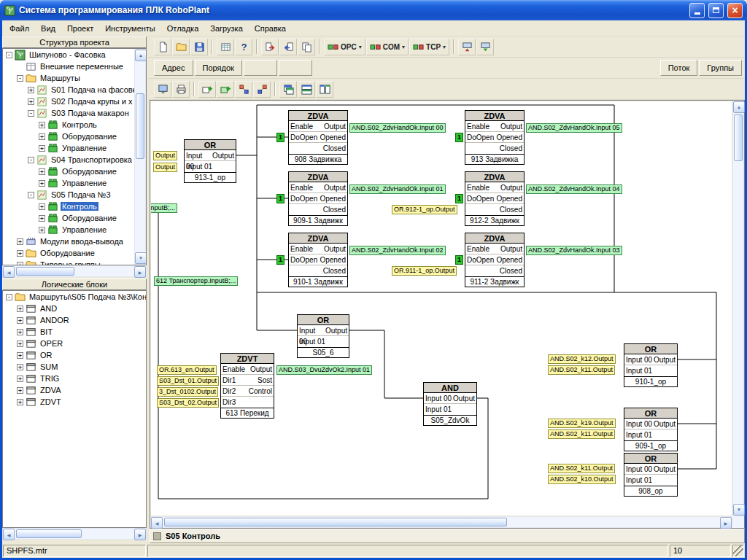 This screenshot has width=747, height=560. What do you see at coordinates (67, 55) in the screenshot?
I see `tree-label: Шипуново - Фасовка` at bounding box center [67, 55].